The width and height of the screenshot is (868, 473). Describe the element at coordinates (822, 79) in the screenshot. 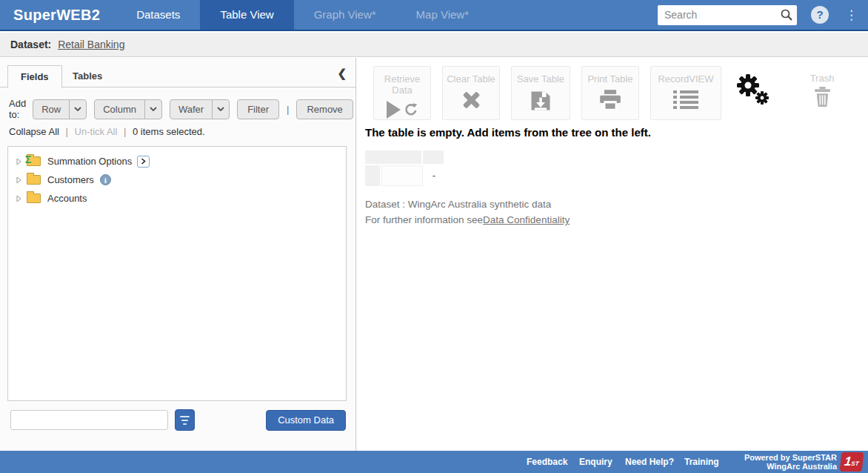

I see `trash-label: Trash` at that location.